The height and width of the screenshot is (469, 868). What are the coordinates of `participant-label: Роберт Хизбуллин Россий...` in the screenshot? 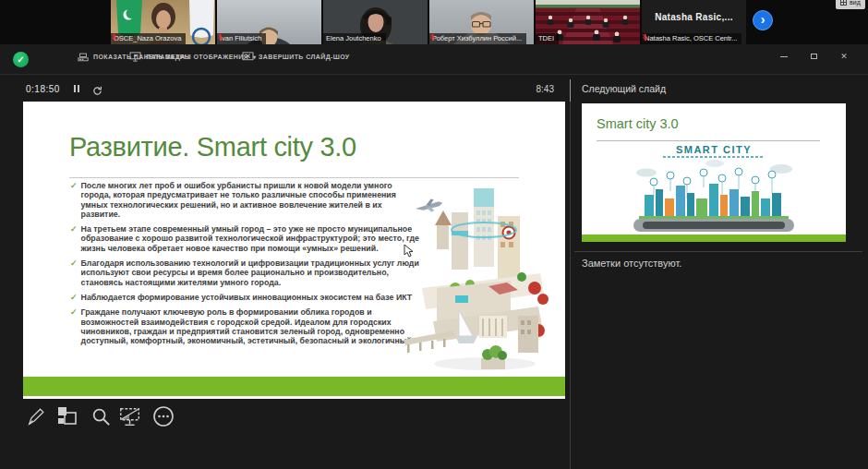 It's located at (478, 39).